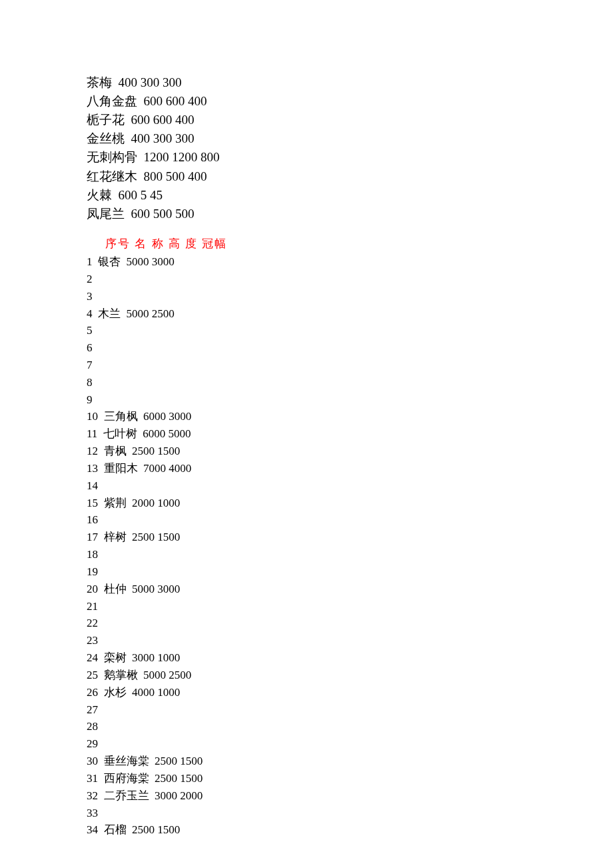 This screenshot has width=613, height=868. Describe the element at coordinates (306, 641) in the screenshot. I see `table-row: 23` at that location.